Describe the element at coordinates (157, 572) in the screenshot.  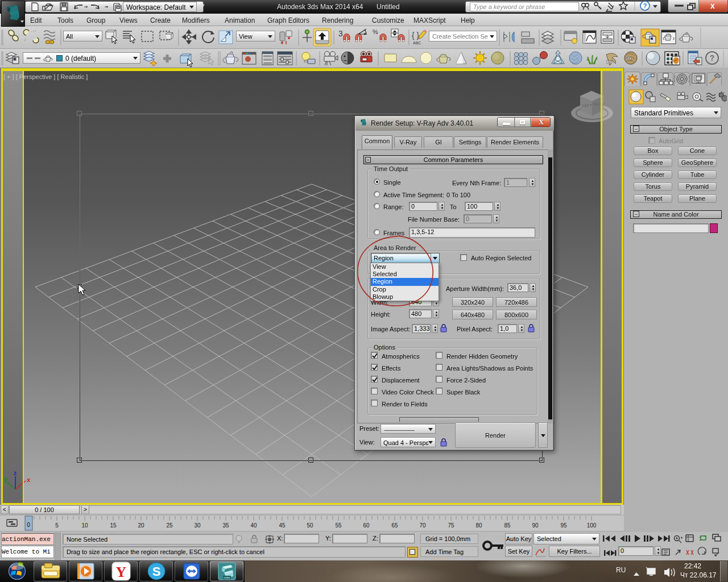
I see `svg-text: S` at that location.